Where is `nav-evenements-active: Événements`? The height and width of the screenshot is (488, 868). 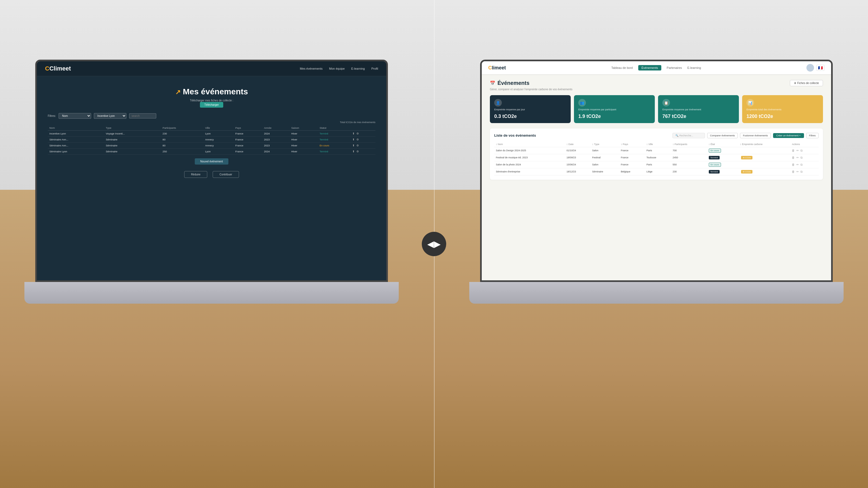
nav-evenements-active: Événements is located at coordinates (650, 68).